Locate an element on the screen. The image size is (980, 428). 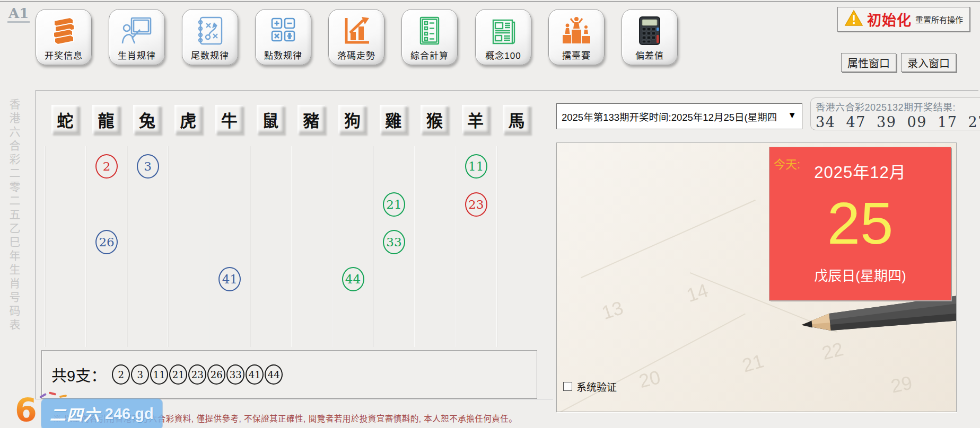
zodiac-button-3: 兔 is located at coordinates (147, 119).